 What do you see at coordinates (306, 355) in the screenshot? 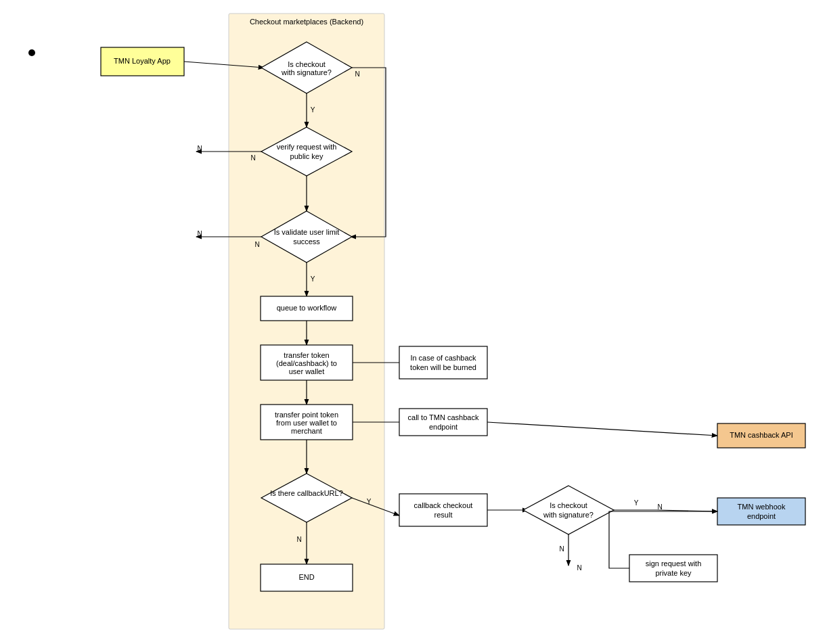
I see `transfer-token-label1: transfer token` at bounding box center [306, 355].